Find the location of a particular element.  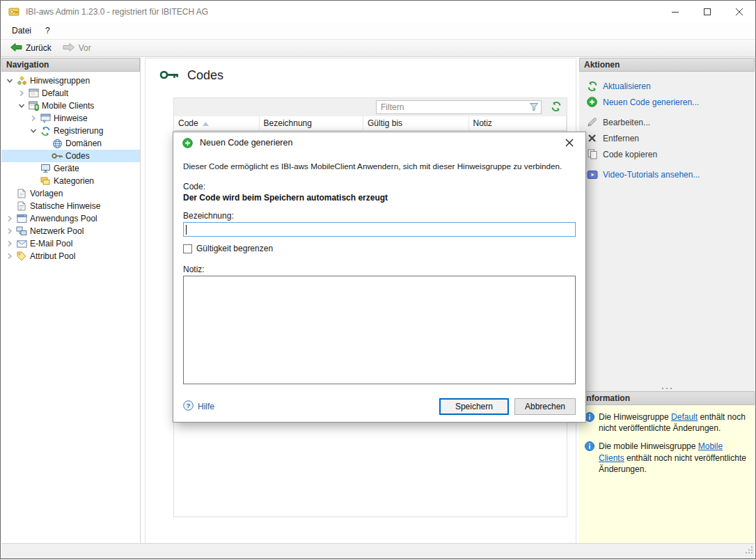

back-arrow-icon is located at coordinates (16, 49).